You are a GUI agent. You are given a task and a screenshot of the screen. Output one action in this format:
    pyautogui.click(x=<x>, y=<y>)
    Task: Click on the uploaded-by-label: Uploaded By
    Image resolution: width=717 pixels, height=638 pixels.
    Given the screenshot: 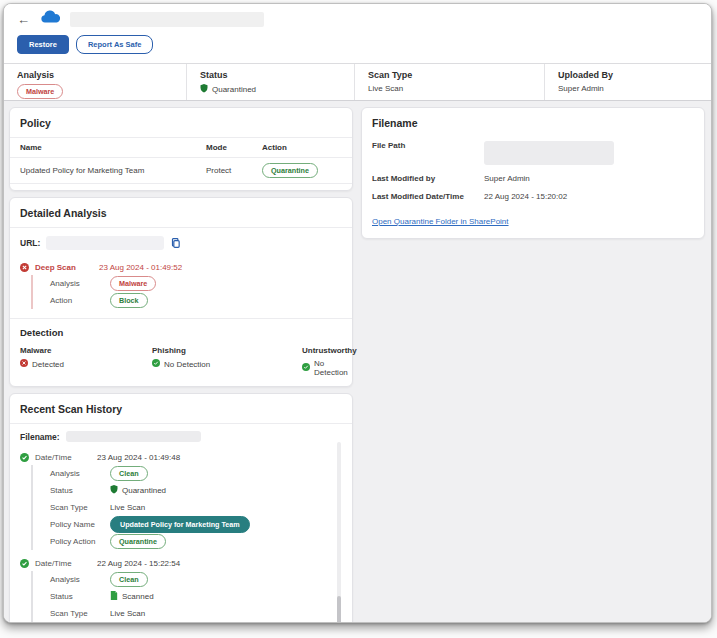 What is the action you would take?
    pyautogui.click(x=634, y=75)
    